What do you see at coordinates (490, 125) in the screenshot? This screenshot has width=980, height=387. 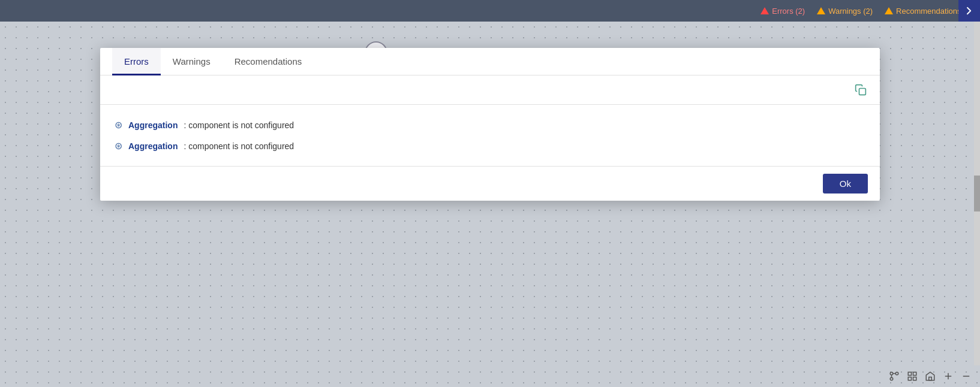 I see `error-item-1: ⊛ Aggregation: component is not configur…` at bounding box center [490, 125].